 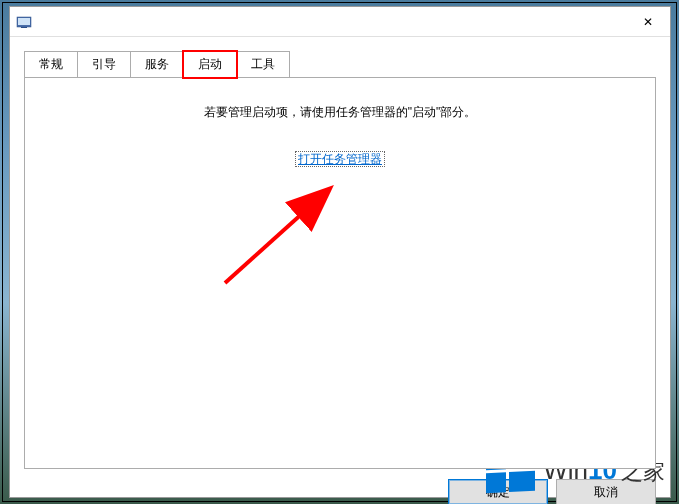 I want to click on titlebar: ✕, so click(x=340, y=22).